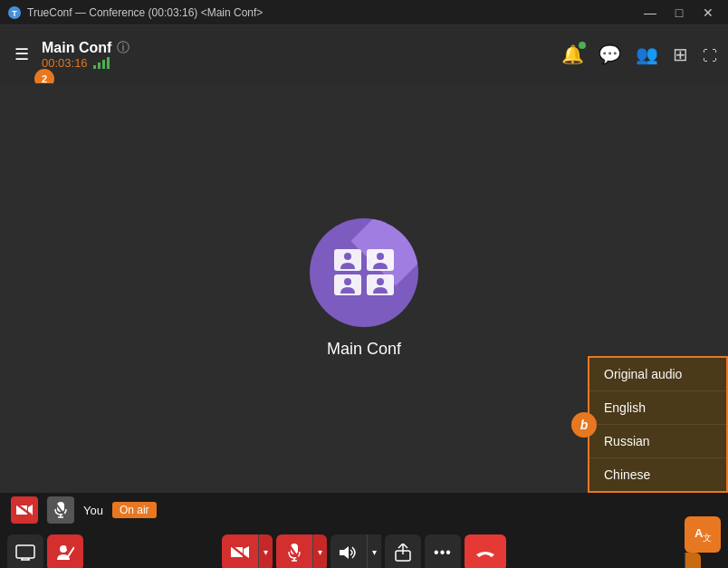 The image size is (728, 568). I want to click on camera-dropdown-button: ▾, so click(265, 552).